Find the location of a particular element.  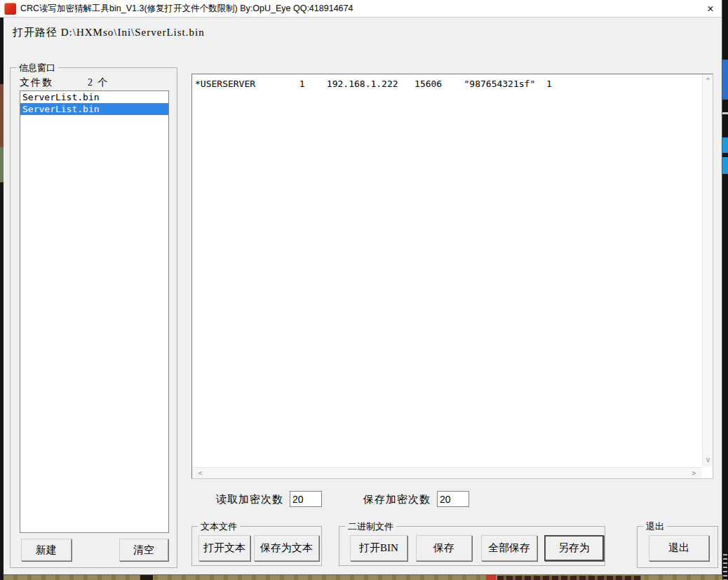

text-file-group-title: 文本文件 is located at coordinates (219, 527).